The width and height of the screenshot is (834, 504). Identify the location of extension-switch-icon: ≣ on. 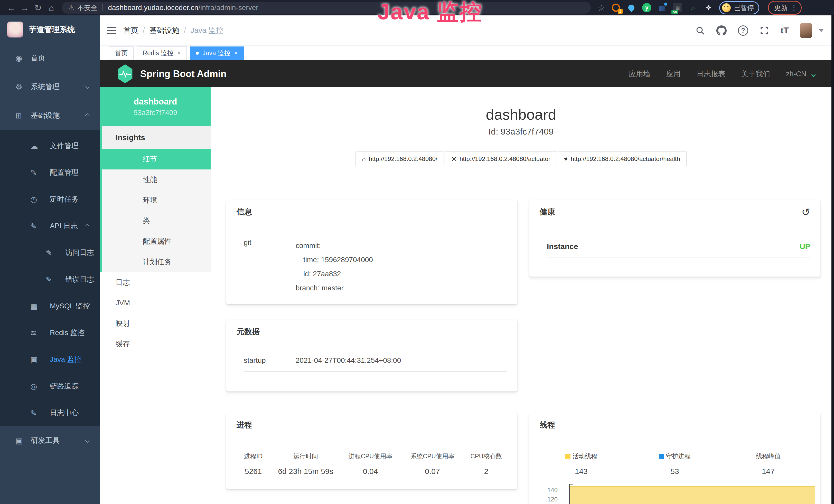
(678, 7).